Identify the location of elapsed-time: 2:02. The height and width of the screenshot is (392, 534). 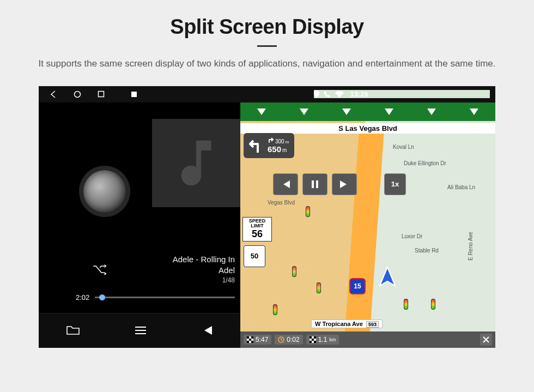
(83, 298).